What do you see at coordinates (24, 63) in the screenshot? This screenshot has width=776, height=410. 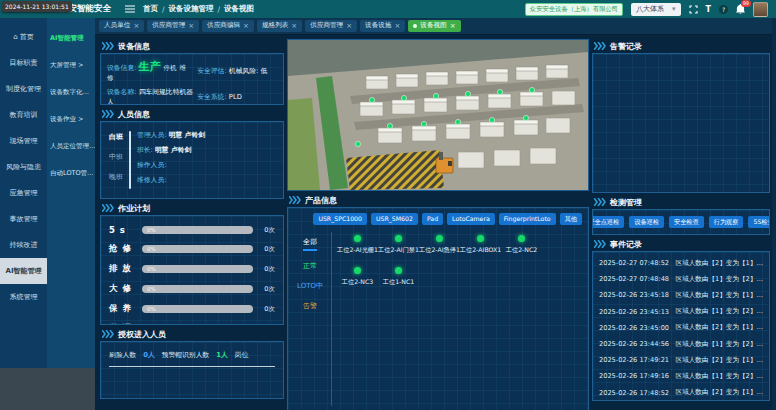 I see `sidebar-item-goals-duties: 目标职责` at bounding box center [24, 63].